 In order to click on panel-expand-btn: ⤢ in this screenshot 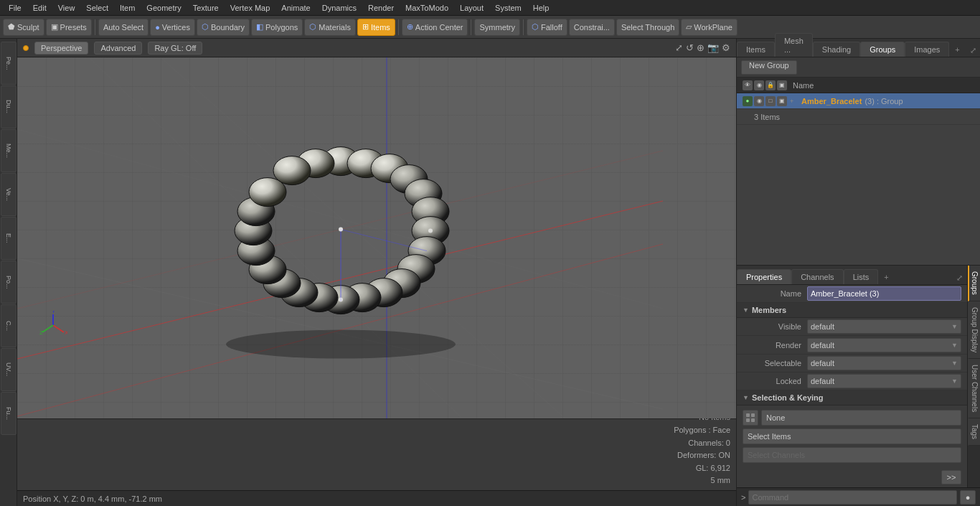, I will do `click(973, 50)`.